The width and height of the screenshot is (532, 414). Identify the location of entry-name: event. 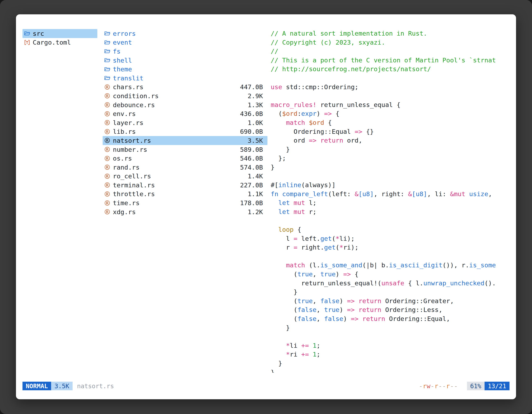
(122, 42).